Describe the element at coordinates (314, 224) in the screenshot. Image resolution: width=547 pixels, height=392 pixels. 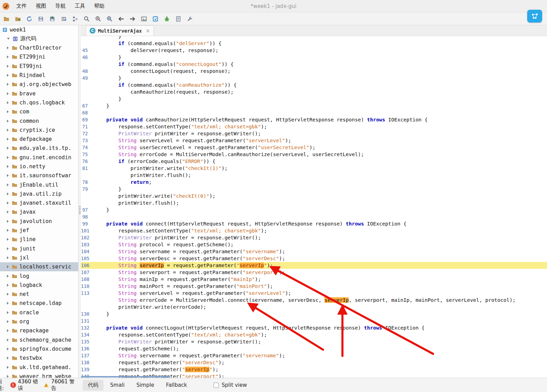
I see `code-line: 99 private void connect(HttpServletReque…` at that location.